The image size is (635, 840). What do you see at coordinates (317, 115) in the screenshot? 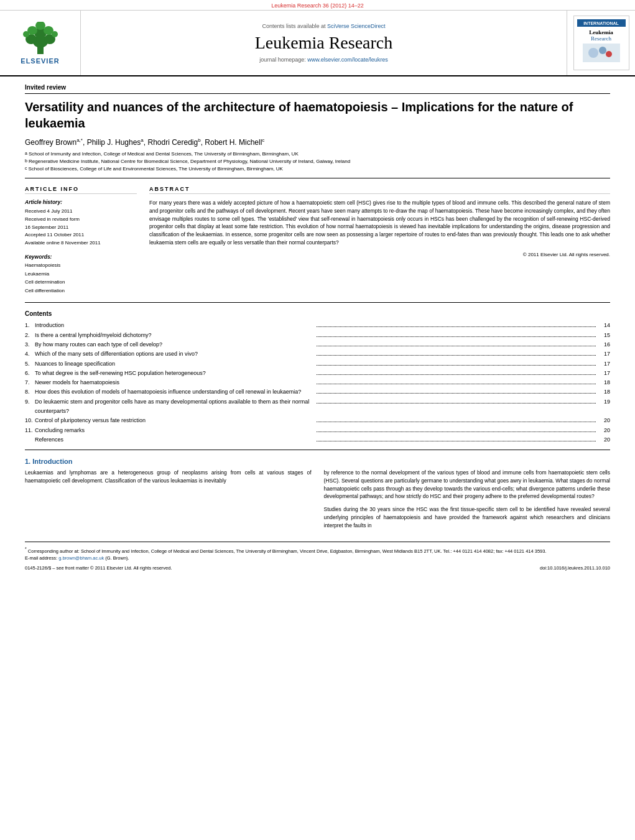
I see `article-title: Versatility and nuances of the architect…` at bounding box center [317, 115].